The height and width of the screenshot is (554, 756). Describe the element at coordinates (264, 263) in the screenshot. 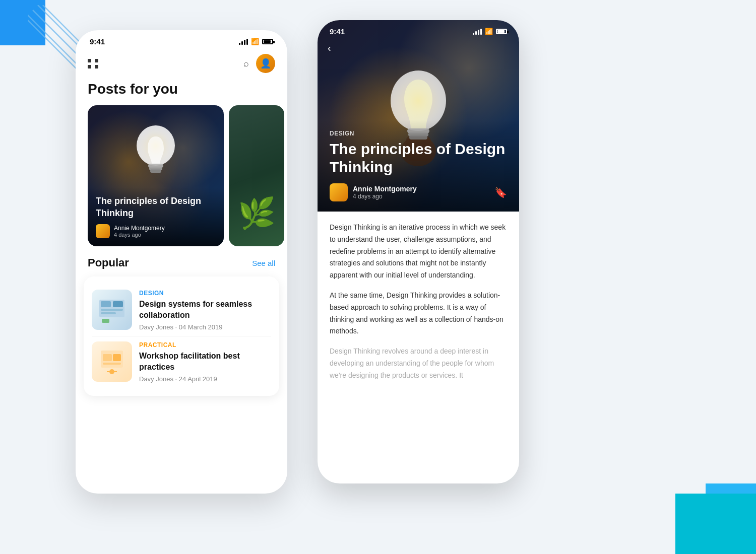

I see `see-all-button: See all` at that location.